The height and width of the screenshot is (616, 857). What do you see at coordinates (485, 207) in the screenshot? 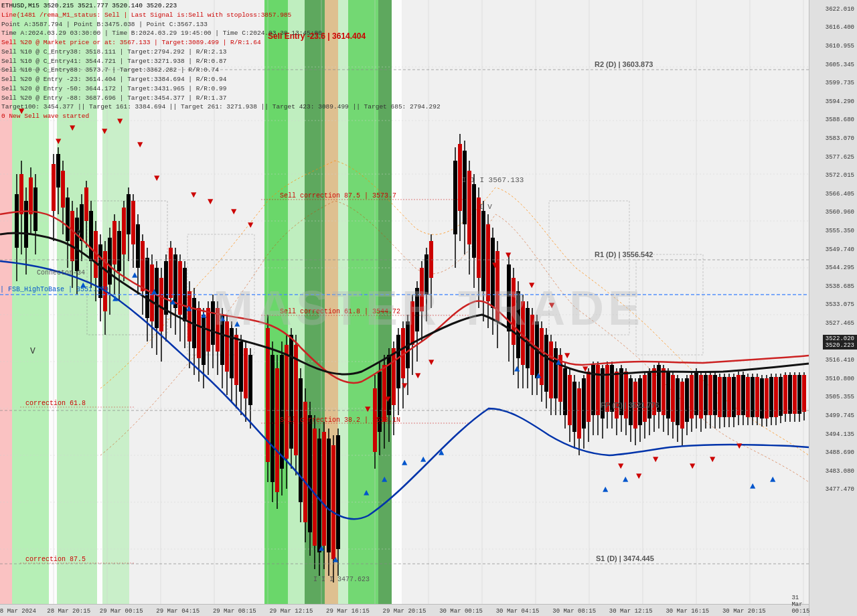
I see `svg-text: I V` at bounding box center [485, 207].